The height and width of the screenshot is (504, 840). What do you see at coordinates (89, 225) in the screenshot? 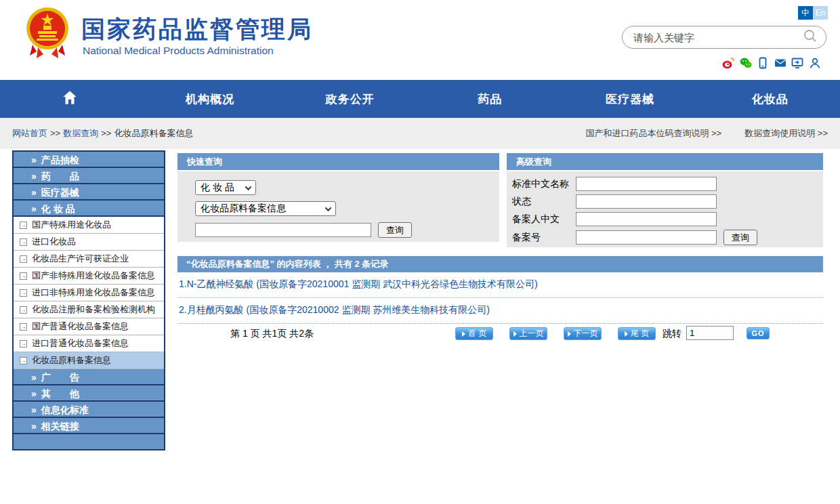
I see `sidebar-item-domestic-special-cosmetics: →国产特殊用途化妆品` at bounding box center [89, 225].